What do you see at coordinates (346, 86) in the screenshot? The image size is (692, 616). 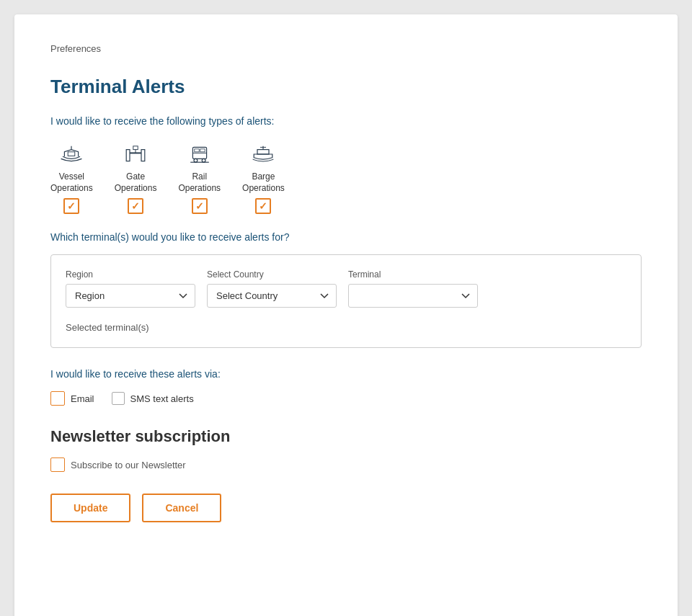 I see `page-title: Terminal Alerts` at bounding box center [346, 86].